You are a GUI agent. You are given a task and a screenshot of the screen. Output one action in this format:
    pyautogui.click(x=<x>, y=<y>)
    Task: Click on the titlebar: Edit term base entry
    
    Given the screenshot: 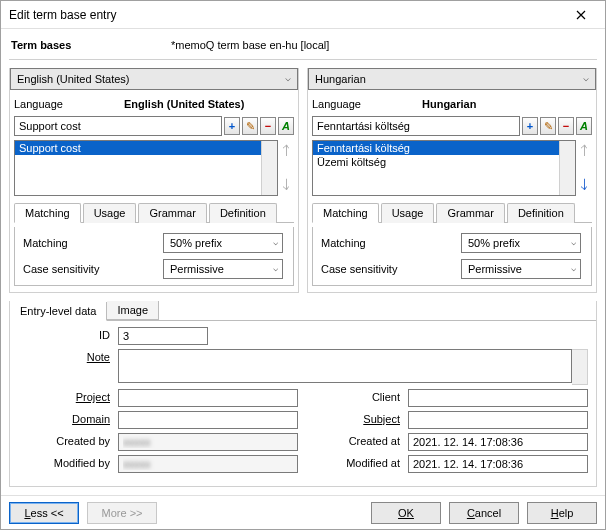 What is the action you would take?
    pyautogui.click(x=303, y=15)
    